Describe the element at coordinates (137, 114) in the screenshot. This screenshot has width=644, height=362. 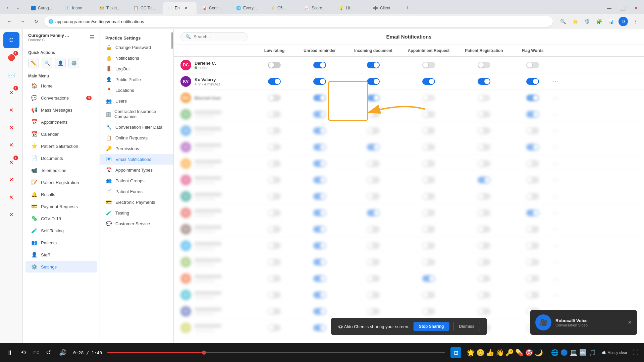
I see `settings-insurance: 🏢 Contracted Insurance Companies` at that location.